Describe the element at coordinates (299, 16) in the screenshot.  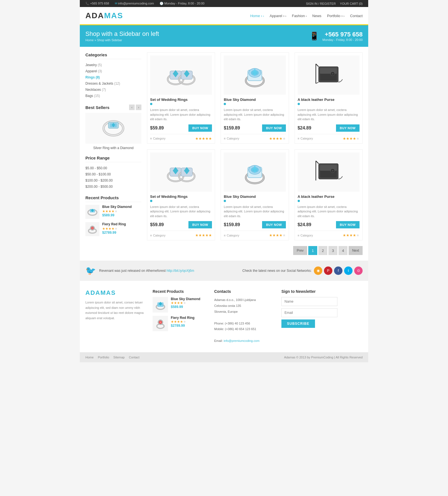
I see `nav-fashion: Fashion` at that location.